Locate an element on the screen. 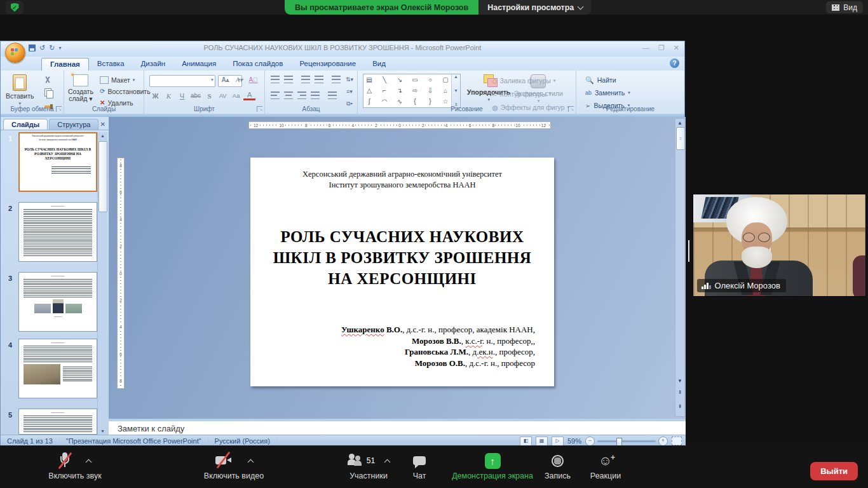 The height and width of the screenshot is (488, 868). shape-icon: ☆ is located at coordinates (445, 102).